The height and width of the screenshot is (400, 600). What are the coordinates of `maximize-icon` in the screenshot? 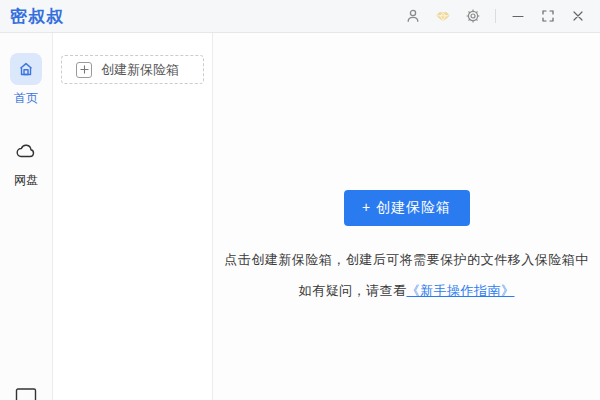 It's located at (548, 16).